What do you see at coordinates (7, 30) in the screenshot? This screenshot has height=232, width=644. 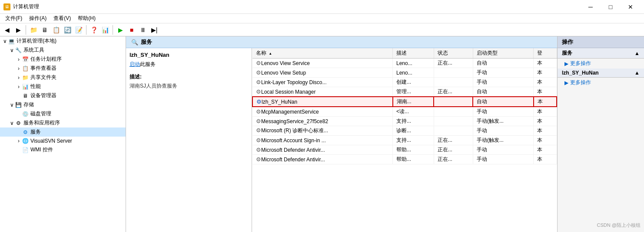 I see `back-button: ◀` at bounding box center [7, 30].